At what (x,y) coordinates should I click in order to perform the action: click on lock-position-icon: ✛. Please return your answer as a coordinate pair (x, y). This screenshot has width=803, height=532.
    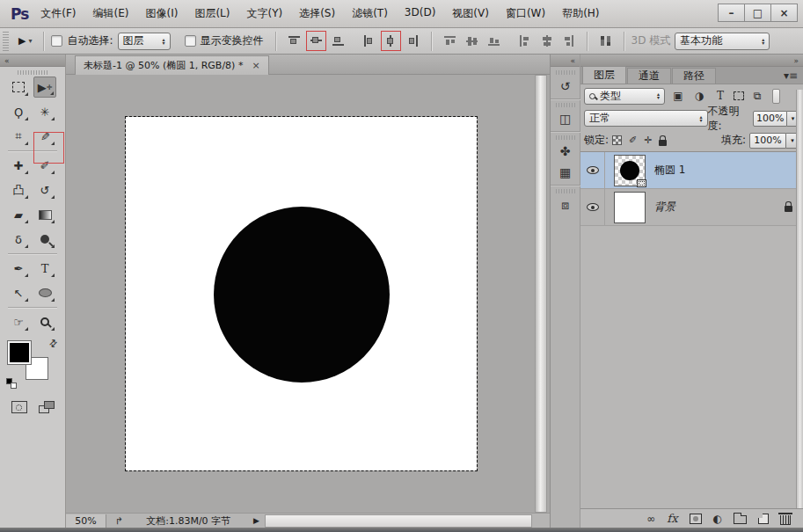
    Looking at the image, I should click on (647, 141).